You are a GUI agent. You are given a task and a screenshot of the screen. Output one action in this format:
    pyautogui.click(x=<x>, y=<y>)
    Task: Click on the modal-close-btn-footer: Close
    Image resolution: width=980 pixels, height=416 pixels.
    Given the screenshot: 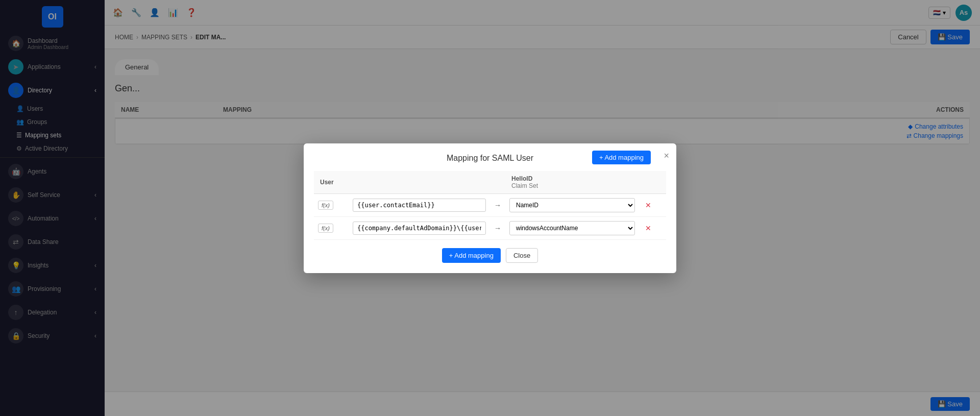 What is the action you would take?
    pyautogui.click(x=522, y=255)
    